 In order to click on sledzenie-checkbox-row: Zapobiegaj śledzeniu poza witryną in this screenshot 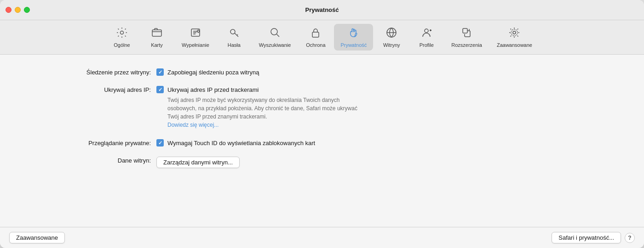, I will do `click(208, 72)`.